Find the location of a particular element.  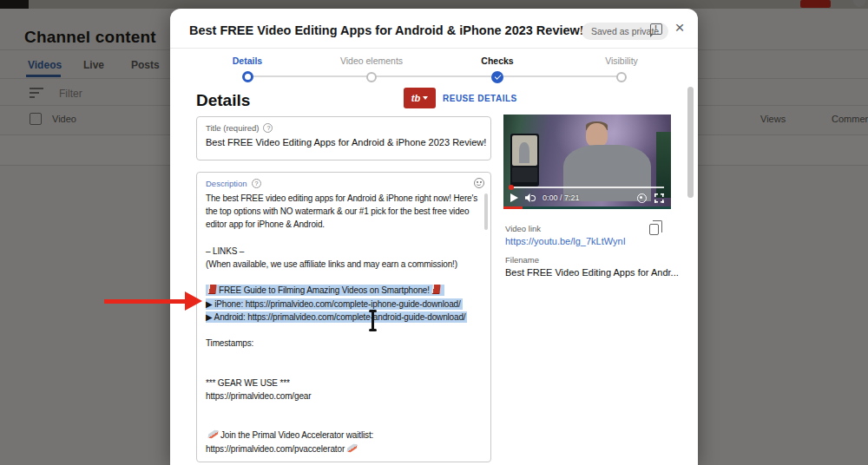

player-bottom-band is located at coordinates (587, 208).